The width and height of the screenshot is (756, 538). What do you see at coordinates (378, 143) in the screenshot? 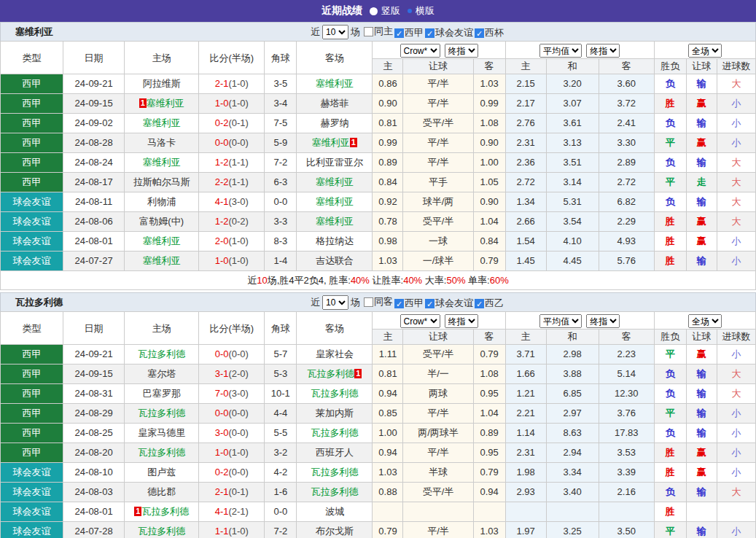
I see `match-row: 西甲24-08-28马洛卡0-0(0-0)5-9塞维利亚10.99平/半0.90…` at bounding box center [378, 143].